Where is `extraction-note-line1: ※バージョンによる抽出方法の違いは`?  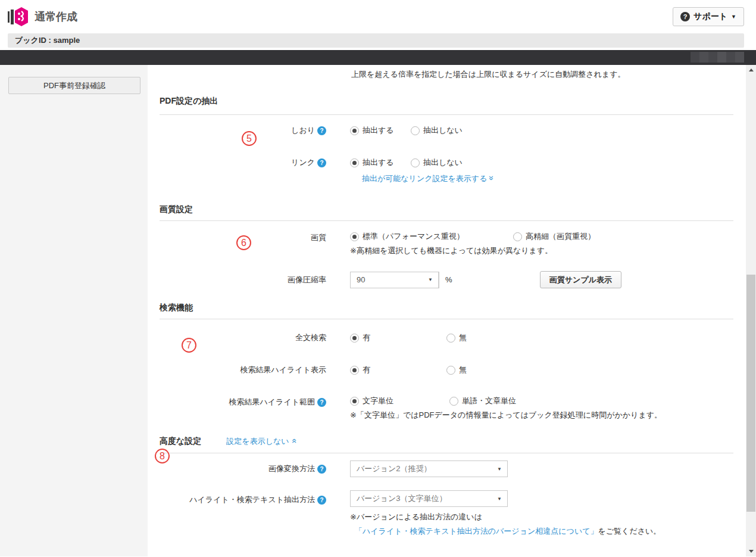
extraction-note-line1: ※バージョンによる抽出方法の違いは is located at coordinates (505, 517).